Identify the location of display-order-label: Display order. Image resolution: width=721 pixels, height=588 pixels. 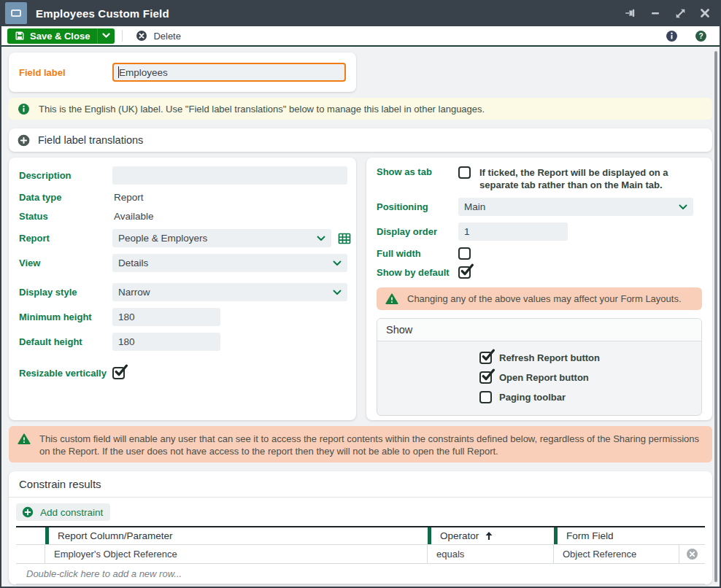
(417, 232).